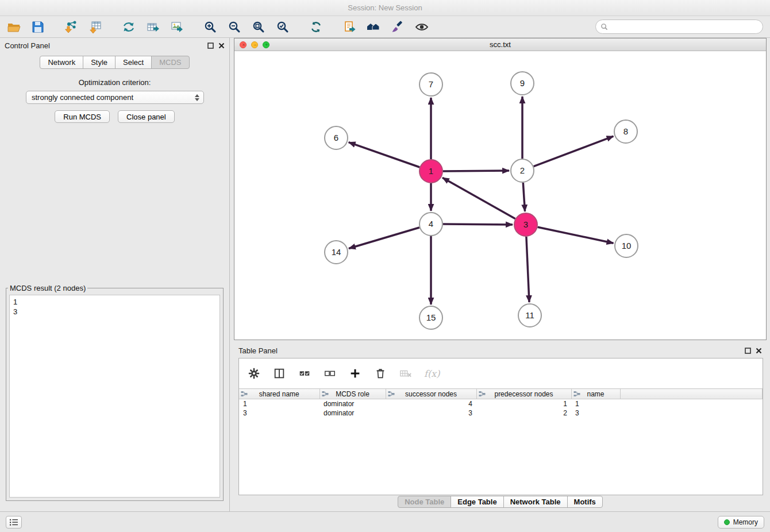 The height and width of the screenshot is (532, 770). Describe the element at coordinates (153, 27) in the screenshot. I see `export-table-button` at that location.